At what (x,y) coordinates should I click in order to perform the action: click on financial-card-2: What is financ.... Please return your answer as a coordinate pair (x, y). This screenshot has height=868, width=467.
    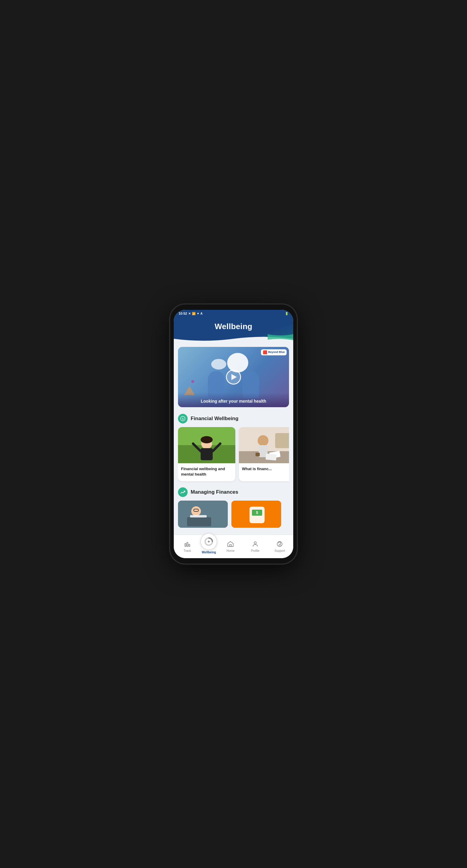
    Looking at the image, I should click on (264, 454).